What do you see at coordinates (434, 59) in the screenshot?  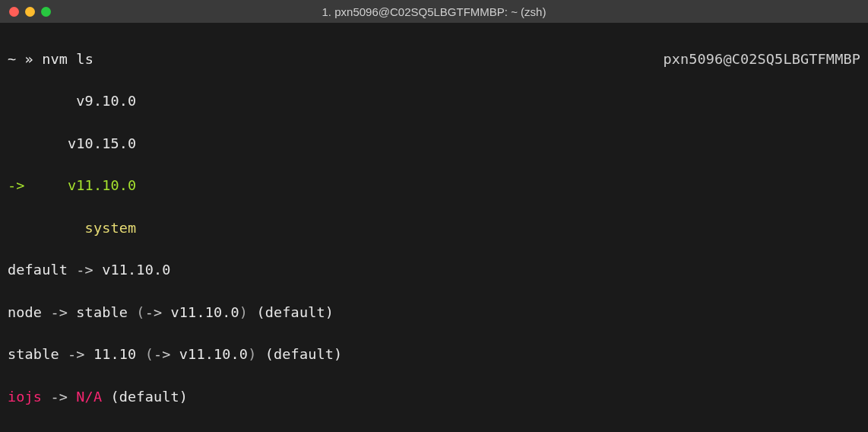 I see `prompt-line: ~ » nvm lspxn5096@C02SQ5LBGTFMMBP` at bounding box center [434, 59].